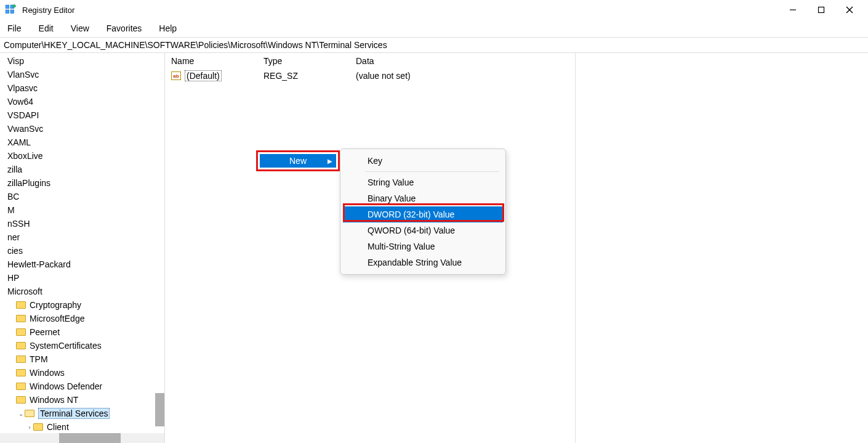  I want to click on context-menu-separator, so click(432, 171).